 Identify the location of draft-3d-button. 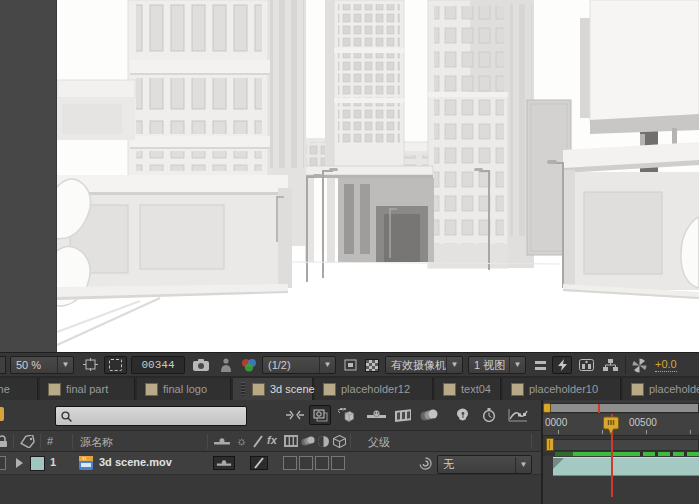
(345, 415).